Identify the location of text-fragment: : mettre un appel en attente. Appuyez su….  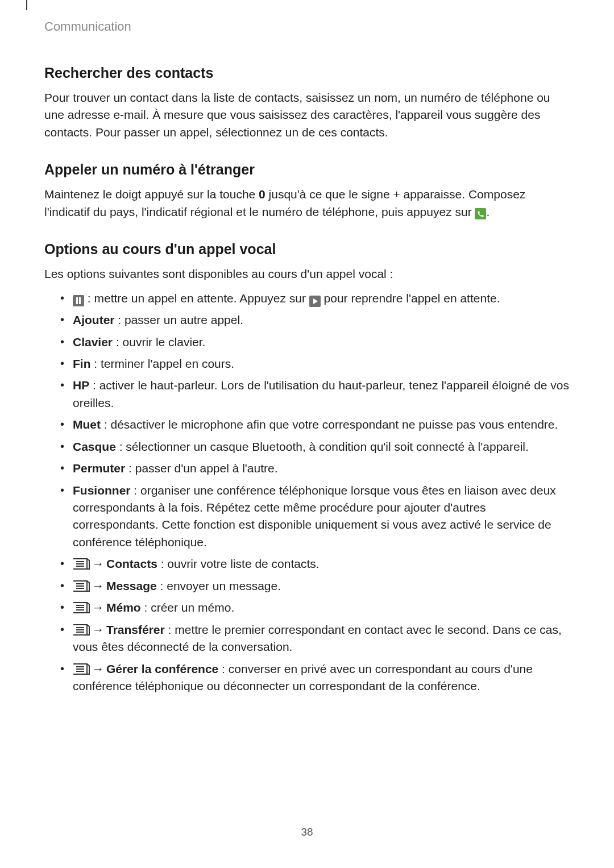
(197, 298).